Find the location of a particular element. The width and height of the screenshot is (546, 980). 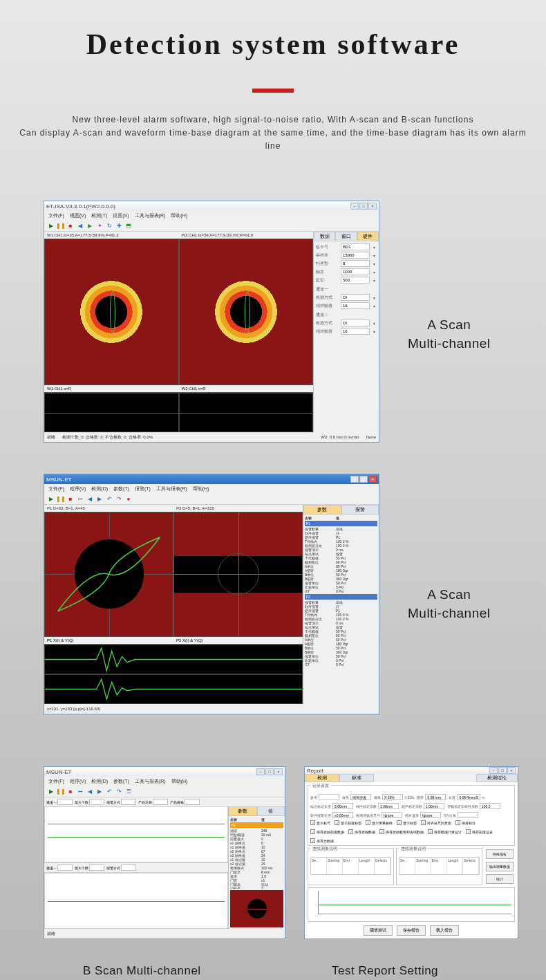

tab-detect: 检测 is located at coordinates (322, 778).